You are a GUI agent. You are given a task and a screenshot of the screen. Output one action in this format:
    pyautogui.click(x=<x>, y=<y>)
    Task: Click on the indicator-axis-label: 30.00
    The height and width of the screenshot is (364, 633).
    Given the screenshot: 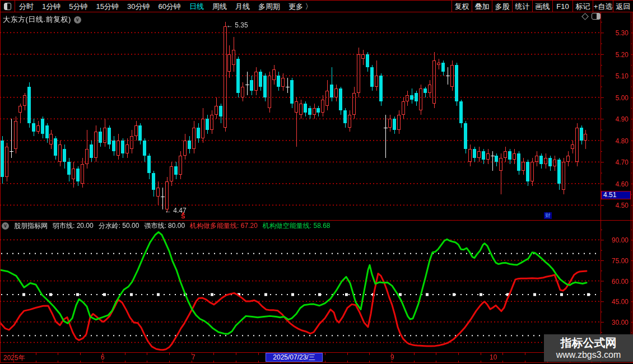 What is the action you would take?
    pyautogui.click(x=615, y=323)
    